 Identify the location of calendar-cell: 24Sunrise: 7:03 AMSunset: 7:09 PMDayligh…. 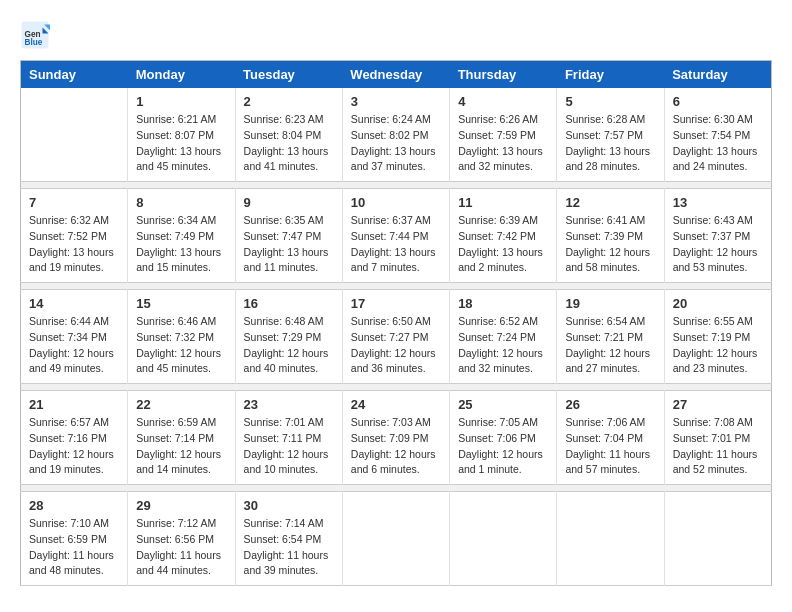
(396, 438).